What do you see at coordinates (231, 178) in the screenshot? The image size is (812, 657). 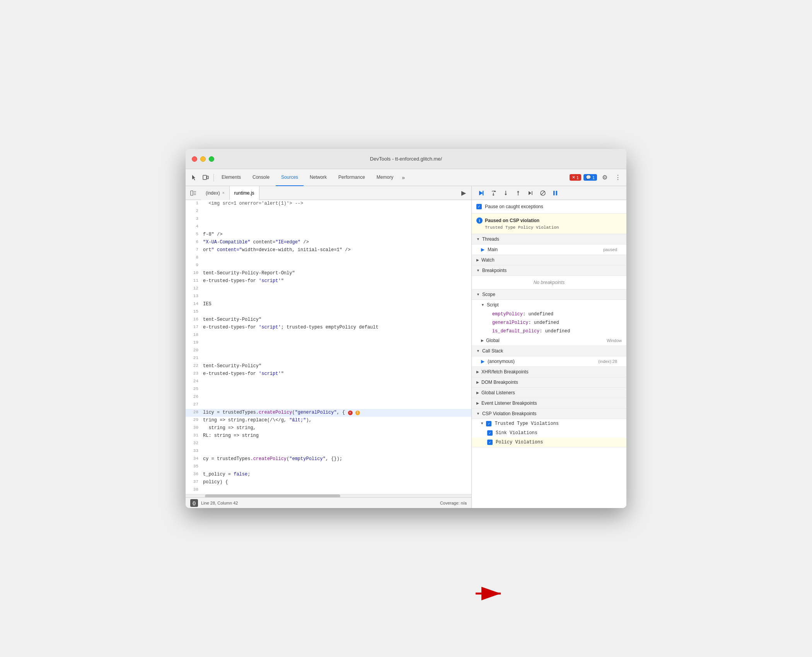 I see `tab-elements: Elements` at bounding box center [231, 178].